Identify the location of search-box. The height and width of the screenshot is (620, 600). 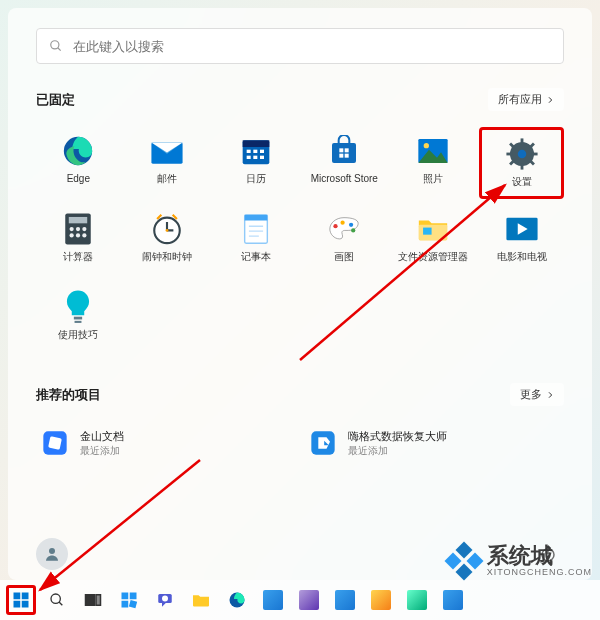
(300, 46).